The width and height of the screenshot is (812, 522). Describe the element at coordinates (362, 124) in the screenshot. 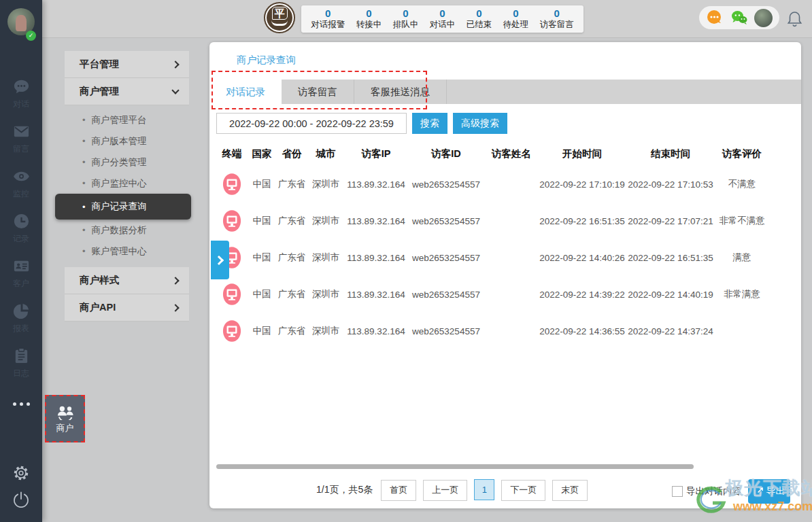

I see `search-row: 搜索 高级搜索` at that location.